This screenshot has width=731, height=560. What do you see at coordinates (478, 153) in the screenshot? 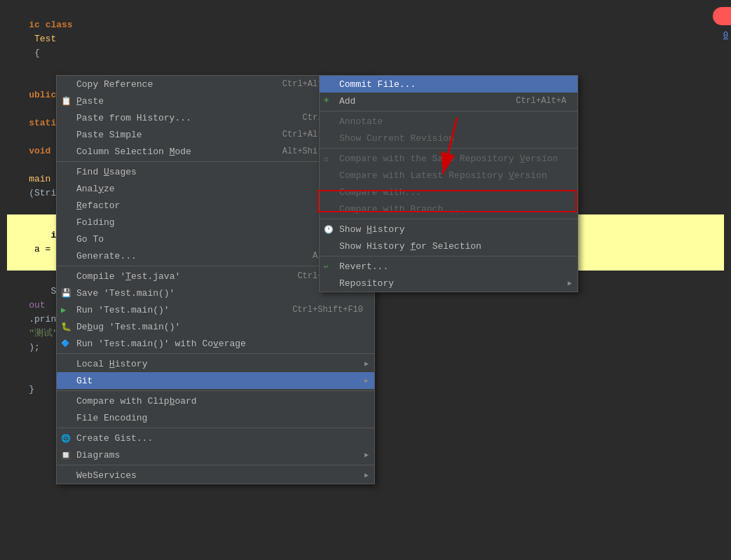
I see `annotation-arrow` at bounding box center [478, 153].